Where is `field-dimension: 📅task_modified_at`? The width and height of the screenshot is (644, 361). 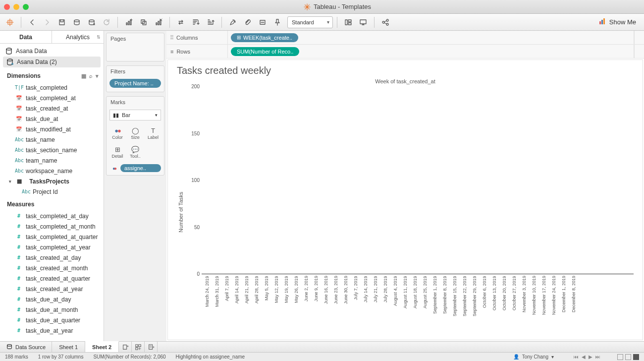
field-dimension: 📅task_modified_at is located at coordinates (52, 129).